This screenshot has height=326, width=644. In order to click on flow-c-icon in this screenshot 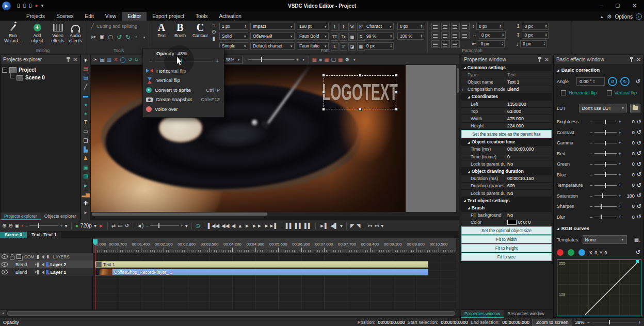, I will do `click(455, 44)`.